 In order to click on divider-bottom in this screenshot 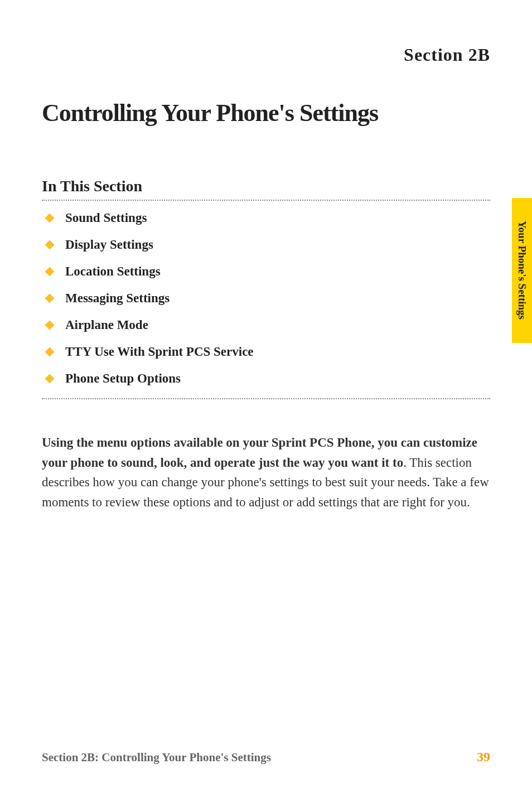, I will do `click(266, 399)`.